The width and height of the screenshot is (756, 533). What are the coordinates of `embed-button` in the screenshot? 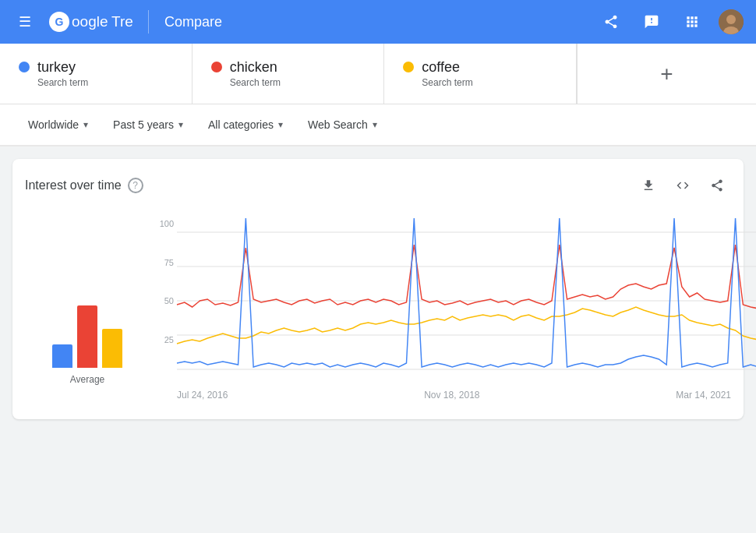 It's located at (683, 185).